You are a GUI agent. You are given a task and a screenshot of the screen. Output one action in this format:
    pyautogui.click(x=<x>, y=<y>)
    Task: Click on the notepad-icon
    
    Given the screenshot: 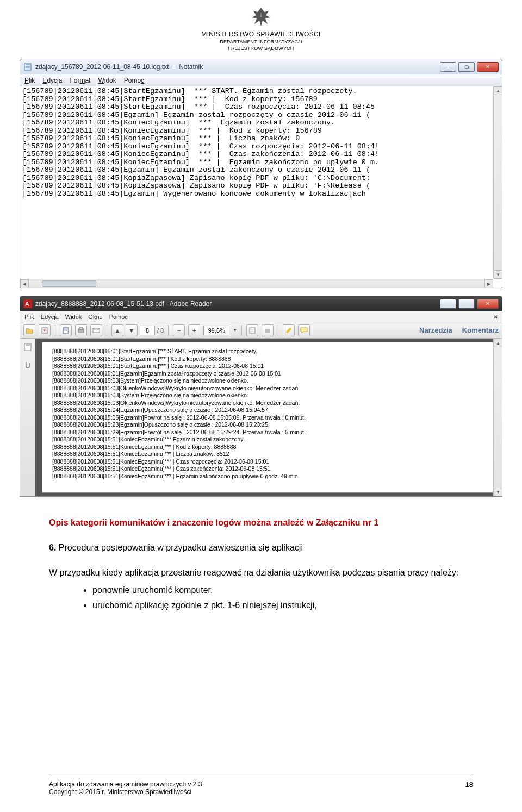 What is the action you would take?
    pyautogui.click(x=28, y=67)
    